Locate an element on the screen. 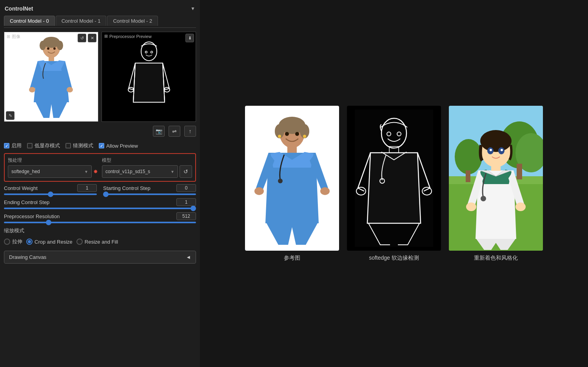  ending-step-label: Ending Control Step is located at coordinates (27, 202).